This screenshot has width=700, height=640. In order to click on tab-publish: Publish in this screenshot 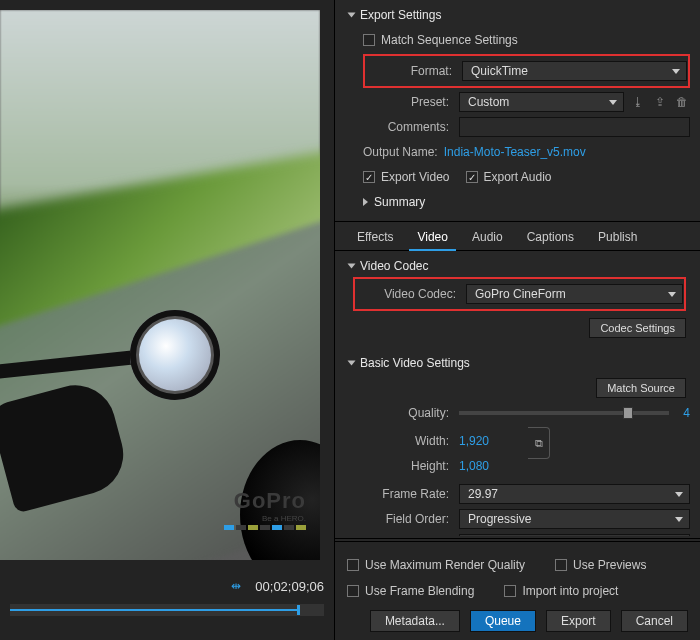, I will do `click(618, 237)`.